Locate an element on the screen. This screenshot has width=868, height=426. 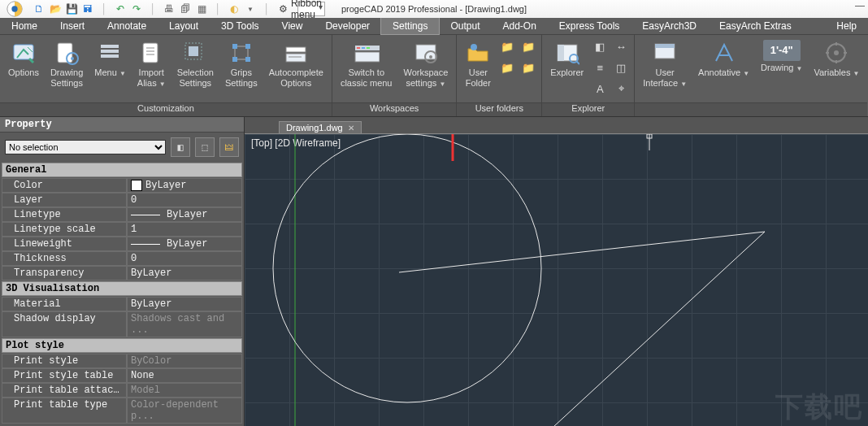
workspace-settings-button: Workspace settings ▼ is located at coordinates (426, 63).